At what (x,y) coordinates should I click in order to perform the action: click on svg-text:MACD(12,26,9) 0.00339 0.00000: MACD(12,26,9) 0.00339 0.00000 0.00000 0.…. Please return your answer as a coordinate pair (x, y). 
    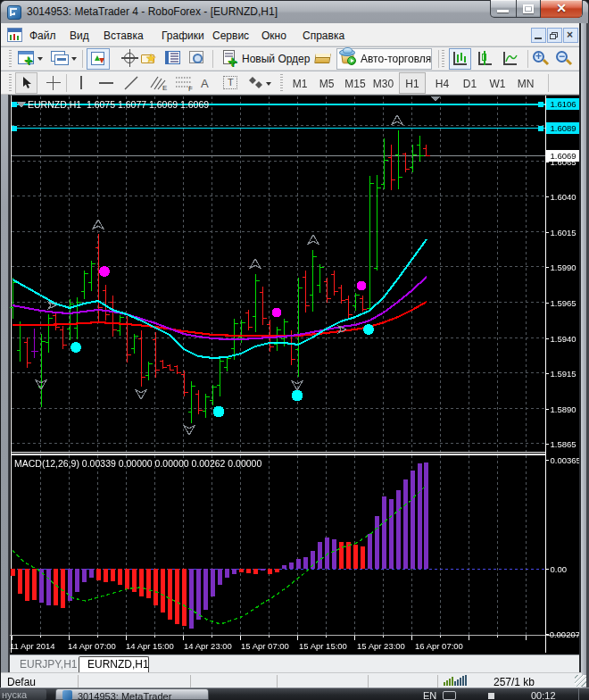
    Looking at the image, I should click on (137, 463).